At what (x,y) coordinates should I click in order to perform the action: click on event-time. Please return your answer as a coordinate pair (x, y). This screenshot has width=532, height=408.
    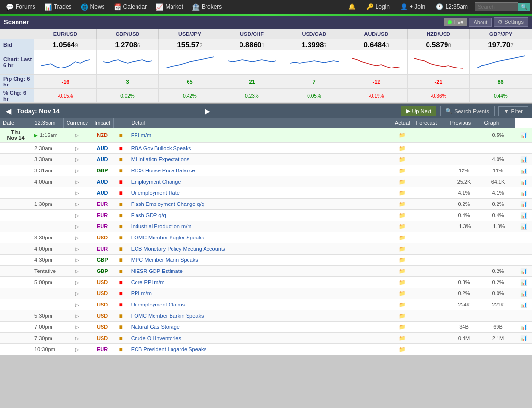
    Looking at the image, I should click on (48, 193).